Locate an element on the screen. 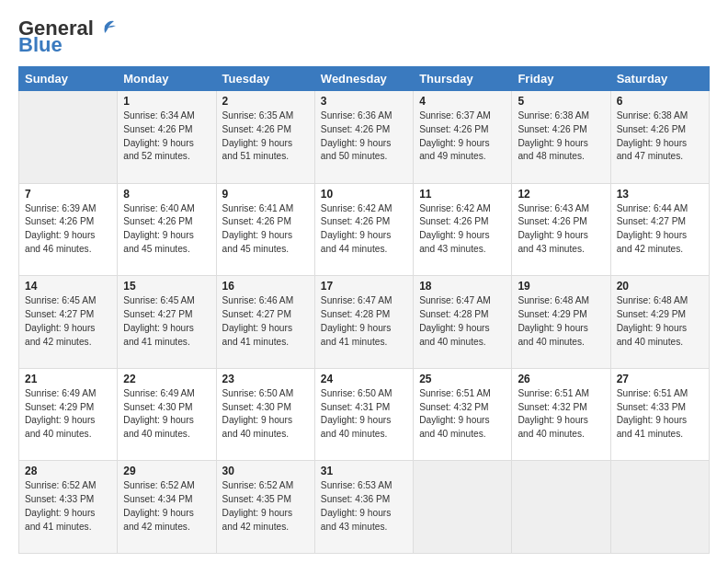 This screenshot has height=563, width=728. calendar-cell: 13Sunrise: 6:44 AMSunset: 4:27 PMDayligh… is located at coordinates (660, 230).